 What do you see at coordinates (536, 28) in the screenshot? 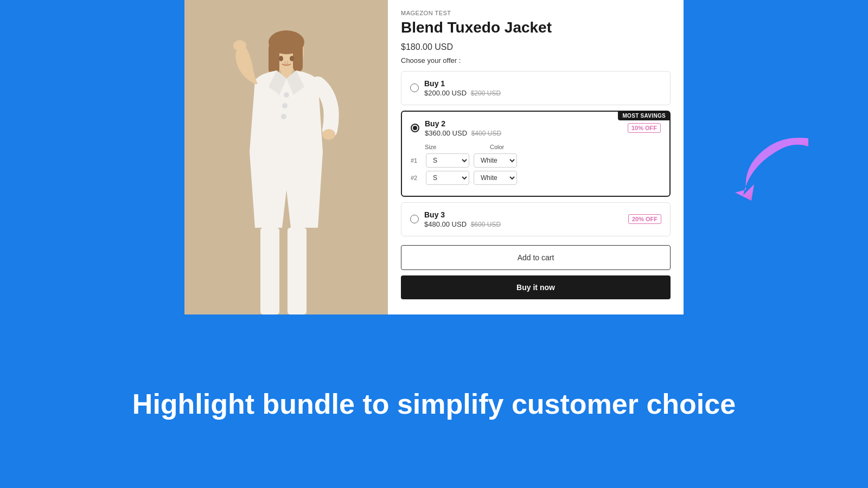
I see `product-title: Blend Tuxedo Jacket` at bounding box center [536, 28].